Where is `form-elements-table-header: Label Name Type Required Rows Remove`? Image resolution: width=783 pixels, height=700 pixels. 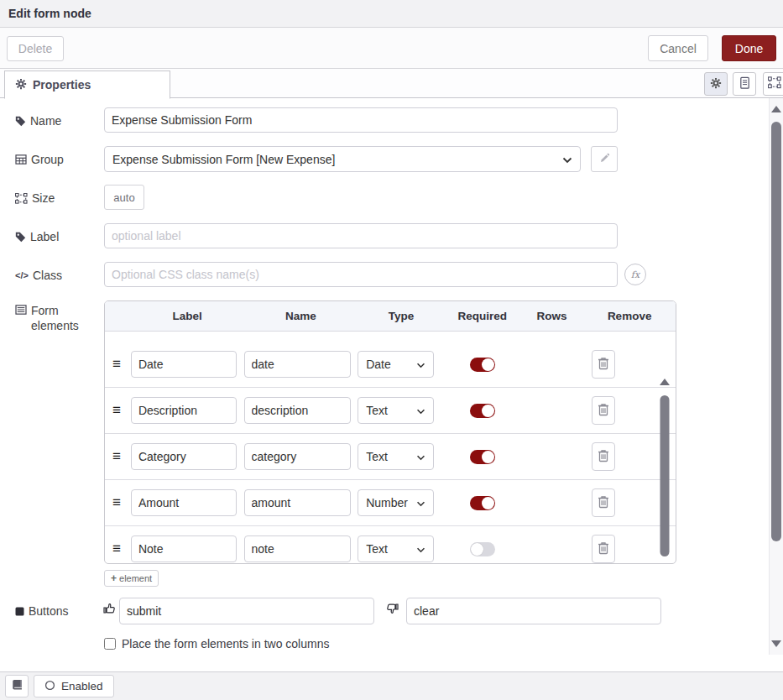 form-elements-table-header: Label Name Type Required Rows Remove is located at coordinates (390, 316).